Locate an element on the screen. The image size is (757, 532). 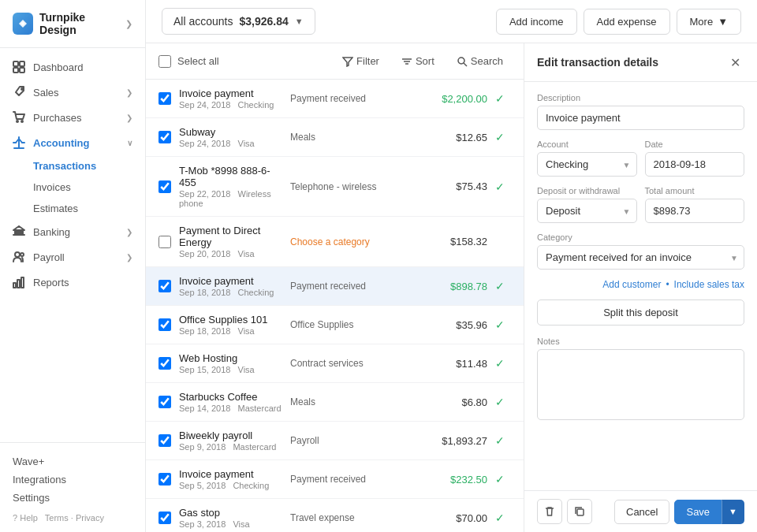
tx-meta: Sep 24, 2018 Checking is located at coordinates (230, 105).